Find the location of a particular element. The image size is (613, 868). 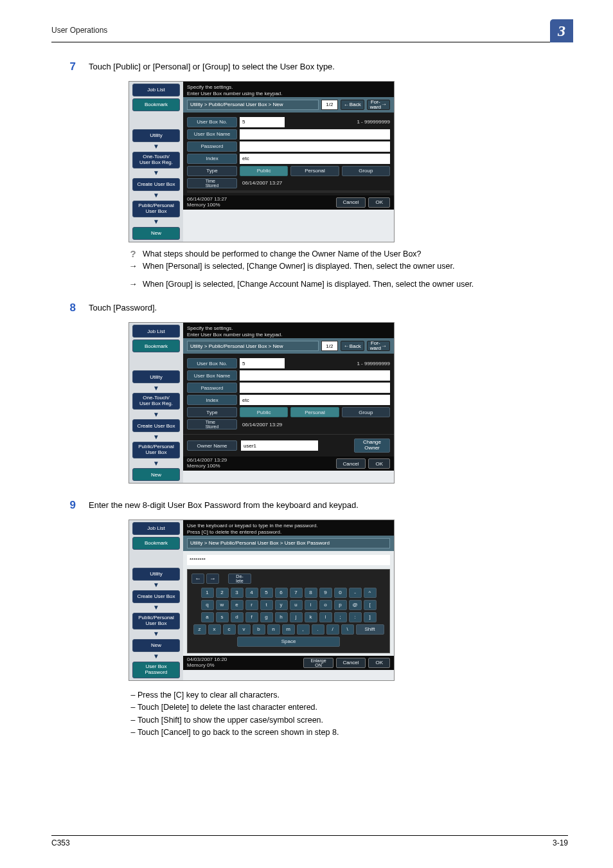

key-\: \ is located at coordinates (348, 629).